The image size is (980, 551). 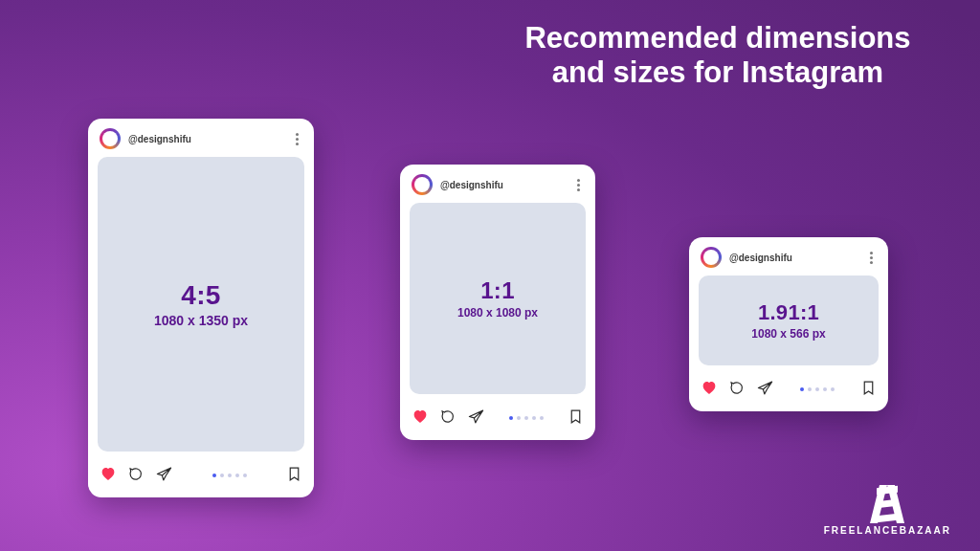 I want to click on brand-logo-icon, so click(x=887, y=504).